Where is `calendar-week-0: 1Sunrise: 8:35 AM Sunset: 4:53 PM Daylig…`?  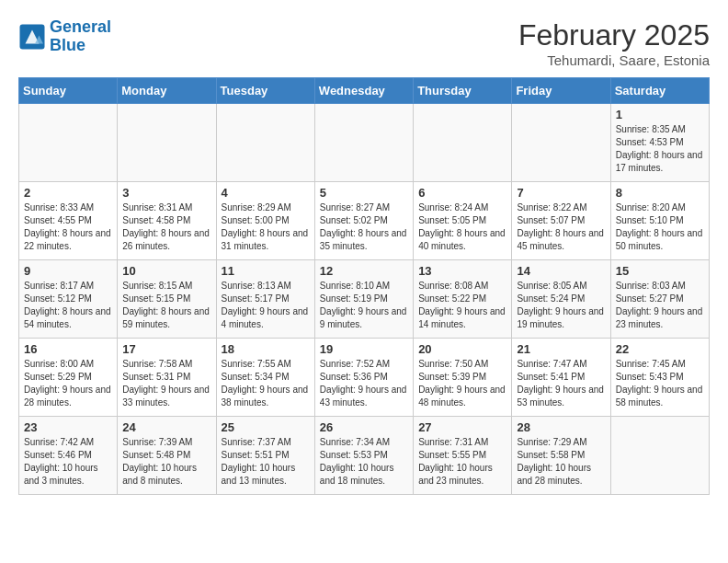 calendar-week-0: 1Sunrise: 8:35 AM Sunset: 4:53 PM Daylig… is located at coordinates (364, 144).